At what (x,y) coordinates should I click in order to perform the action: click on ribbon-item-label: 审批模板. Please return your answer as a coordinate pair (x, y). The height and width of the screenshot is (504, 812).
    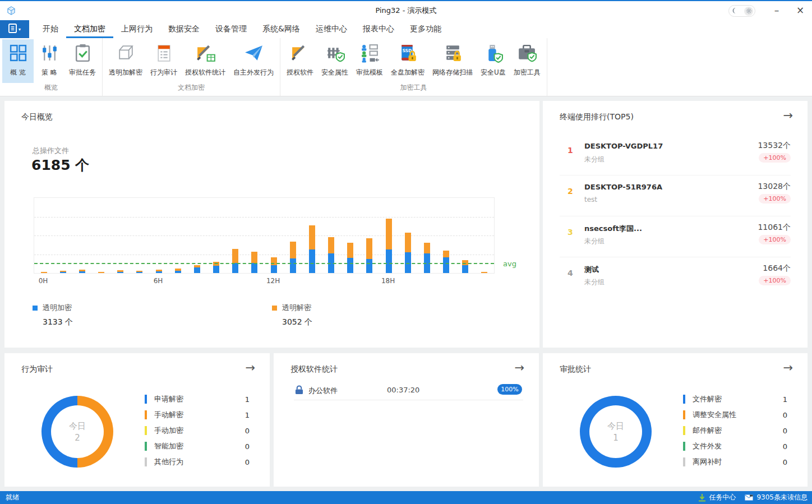
    Looking at the image, I should click on (370, 73).